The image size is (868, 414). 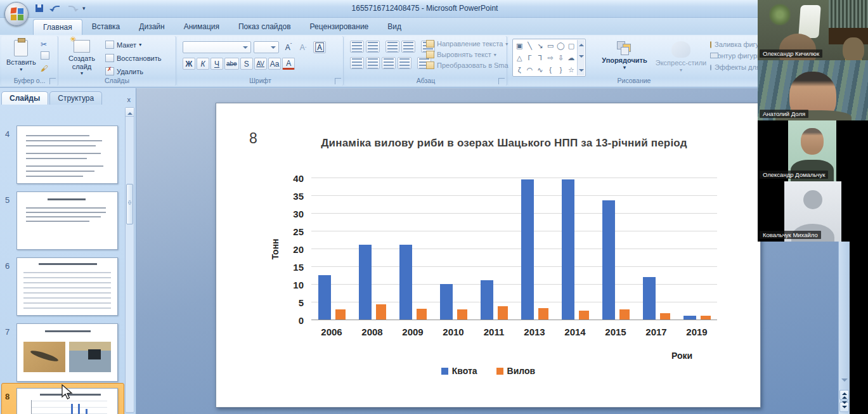 I want to click on y-tick-label: 35, so click(x=298, y=197).